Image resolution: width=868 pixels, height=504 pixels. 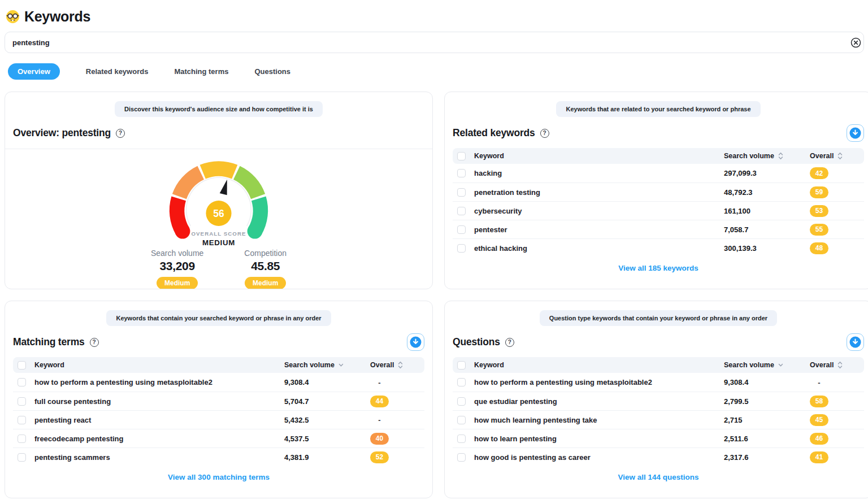 What do you see at coordinates (819, 211) in the screenshot?
I see `overall-badge: 53` at bounding box center [819, 211].